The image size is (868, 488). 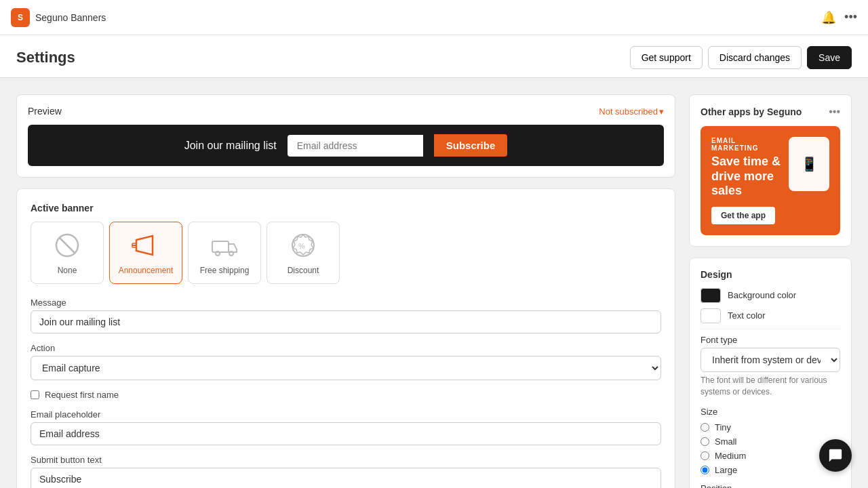 I want to click on chevron-down-icon: ▾, so click(x=662, y=111).